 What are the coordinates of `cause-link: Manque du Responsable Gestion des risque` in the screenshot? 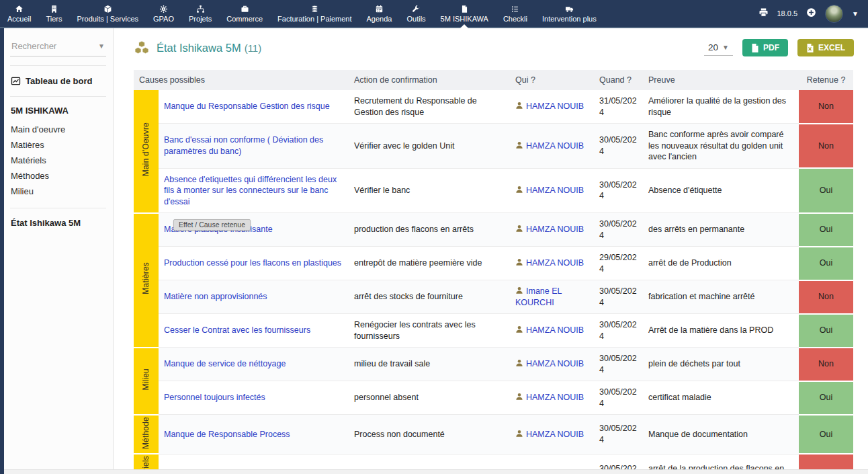 It's located at (254, 107).